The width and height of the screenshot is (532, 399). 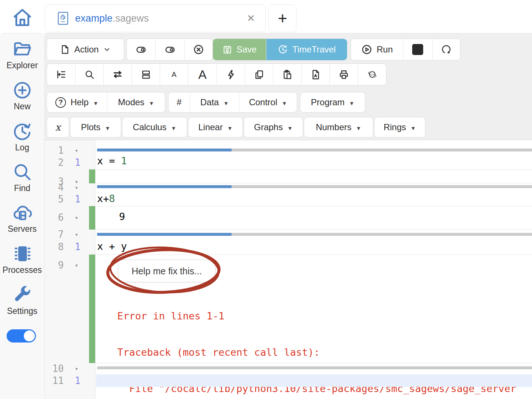 I want to click on sidebar-item-new: New, so click(x=22, y=96).